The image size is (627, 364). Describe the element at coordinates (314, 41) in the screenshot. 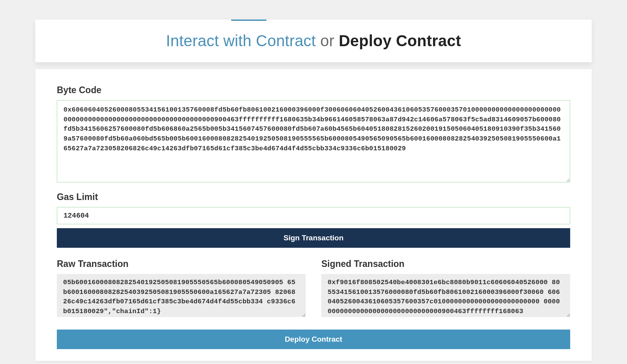

I see `page-title: Interact with Contract or Deploy Contrac…` at that location.